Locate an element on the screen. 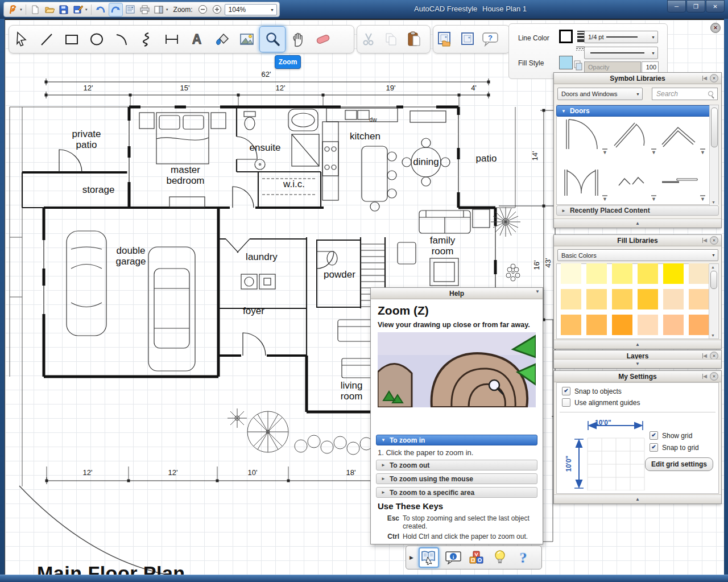 This screenshot has width=728, height=582. properties-button is located at coordinates (131, 10).